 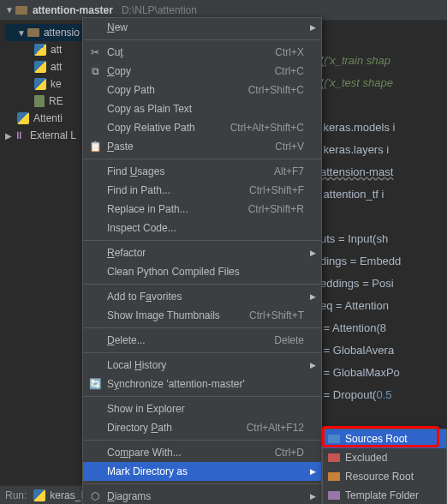 I want to click on menu-copy: ⧉CopyCtrl+C, so click(x=202, y=71).